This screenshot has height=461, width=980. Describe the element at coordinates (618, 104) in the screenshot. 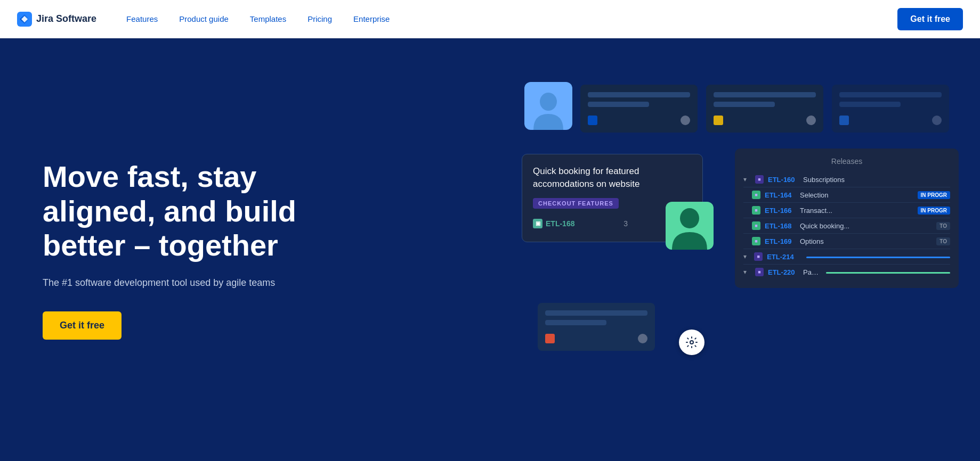

I see `card-line-short` at that location.